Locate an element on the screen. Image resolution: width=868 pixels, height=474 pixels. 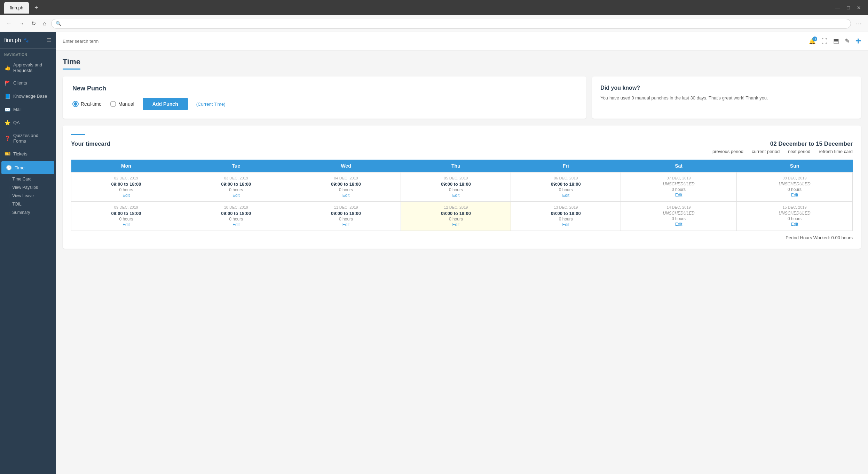
hamburger-icon: ☰ is located at coordinates (49, 40).